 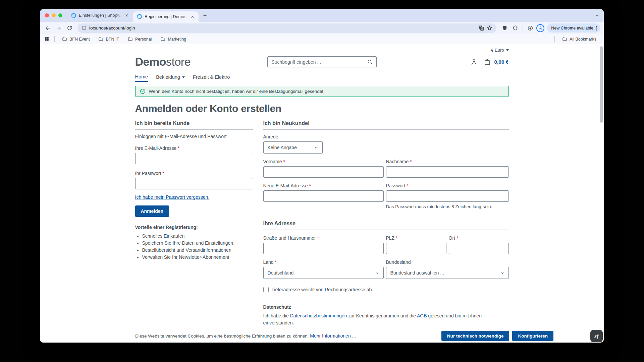 What do you see at coordinates (479, 248) in the screenshot?
I see `city-input` at bounding box center [479, 248].